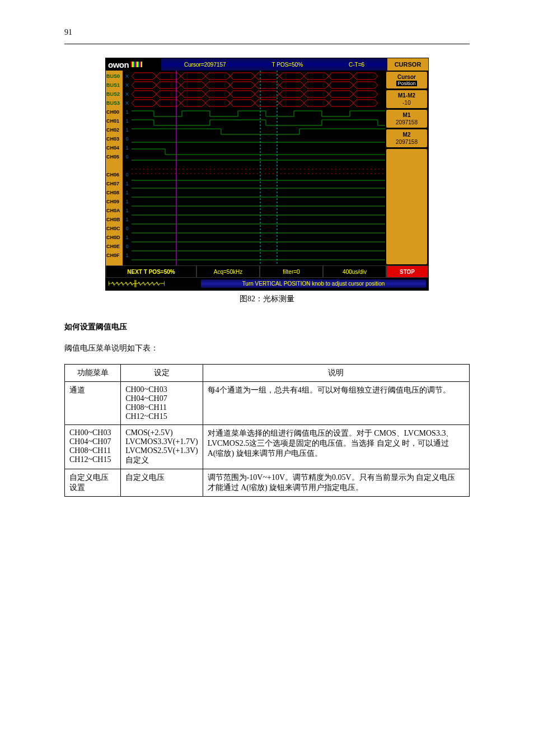  I want to click on page-number: 91, so click(267, 32).